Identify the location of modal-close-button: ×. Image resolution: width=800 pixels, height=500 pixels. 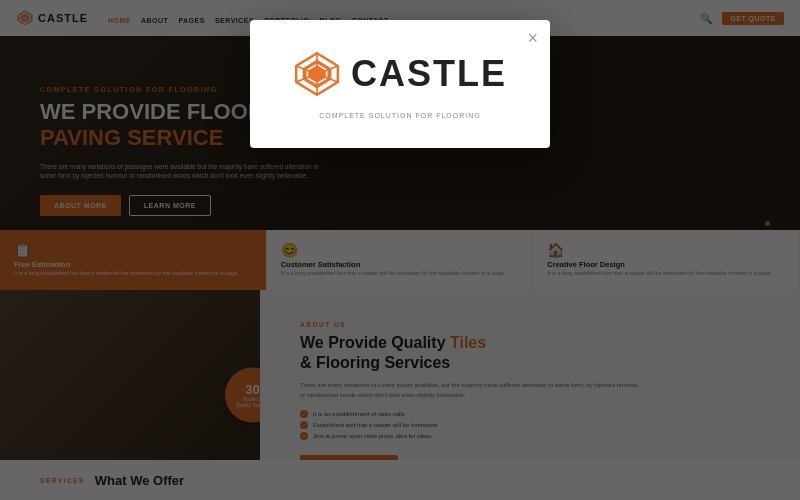
(532, 38).